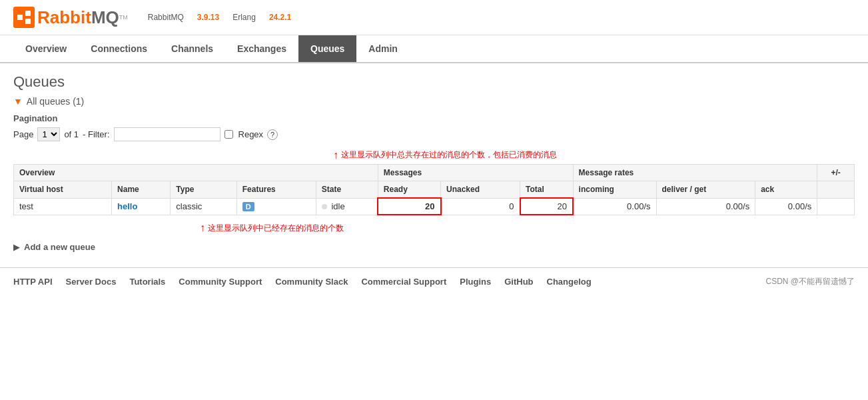 This screenshot has height=400, width=868. Describe the element at coordinates (251, 135) in the screenshot. I see `regex-label: Regex` at that location.